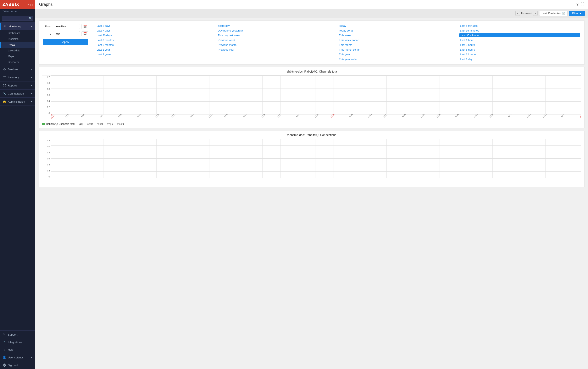 The width and height of the screenshot is (588, 369). Describe the element at coordinates (121, 124) in the screenshot. I see `legend-stat-max: max0` at that location.